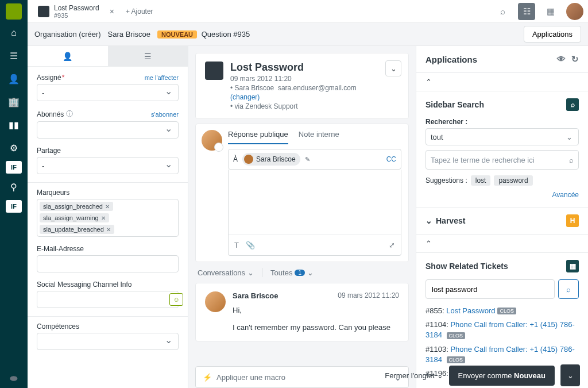 This screenshot has height=388, width=588. What do you see at coordinates (527, 11) in the screenshot?
I see `chat-icon: ☷` at bounding box center [527, 11].